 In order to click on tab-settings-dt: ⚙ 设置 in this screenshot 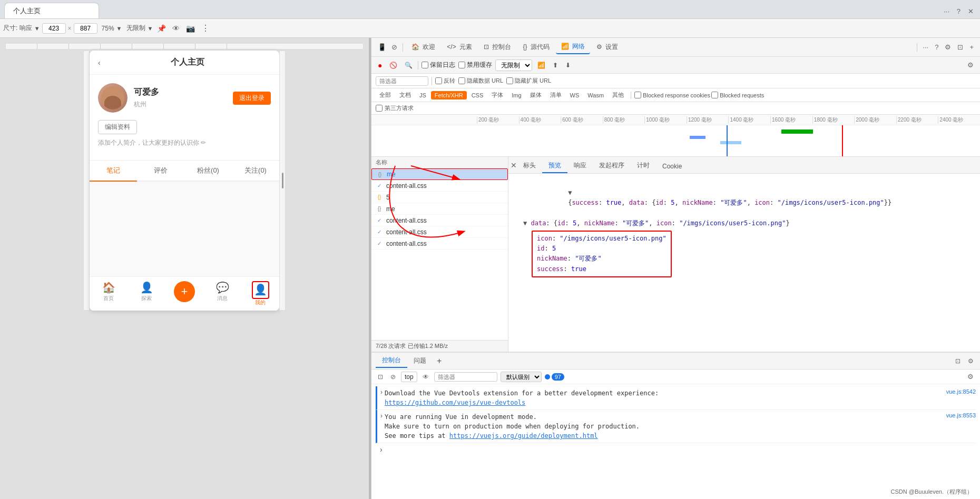, I will do `click(607, 47)`.